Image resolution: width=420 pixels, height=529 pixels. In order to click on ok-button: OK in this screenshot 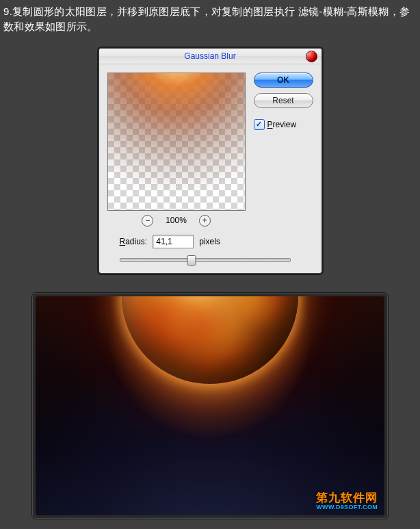, I will do `click(283, 80)`.